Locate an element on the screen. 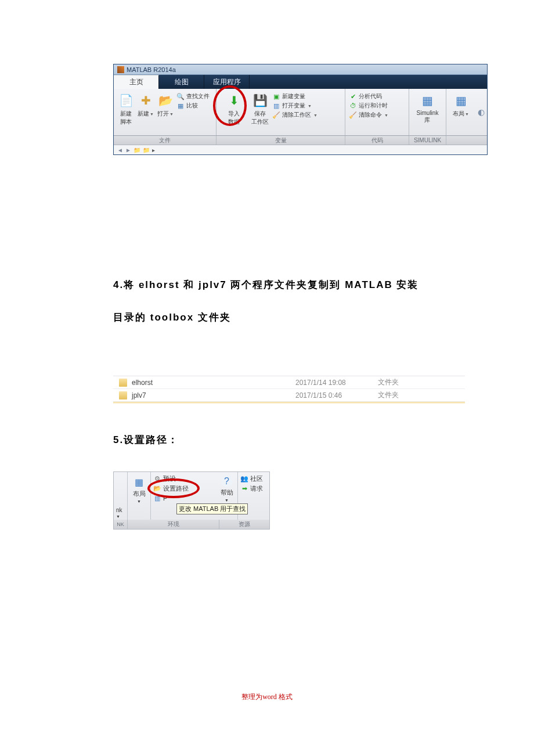  new-variable-button: ▣ 新建变量 is located at coordinates (295, 96).